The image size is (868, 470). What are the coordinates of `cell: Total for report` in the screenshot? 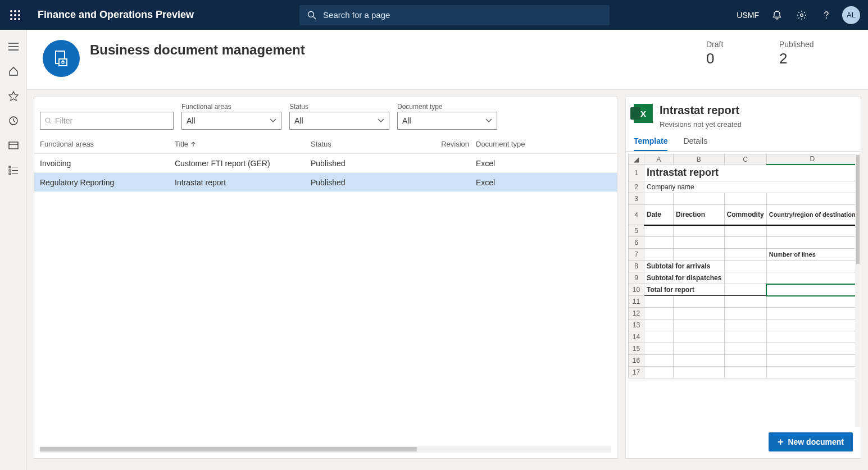 It's located at (684, 290).